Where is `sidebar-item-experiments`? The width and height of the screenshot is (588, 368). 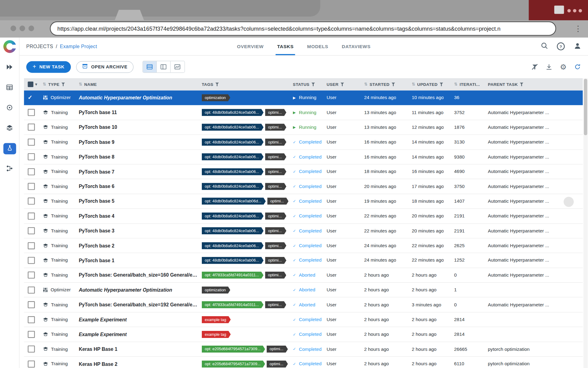
sidebar-item-experiments is located at coordinates (9, 149).